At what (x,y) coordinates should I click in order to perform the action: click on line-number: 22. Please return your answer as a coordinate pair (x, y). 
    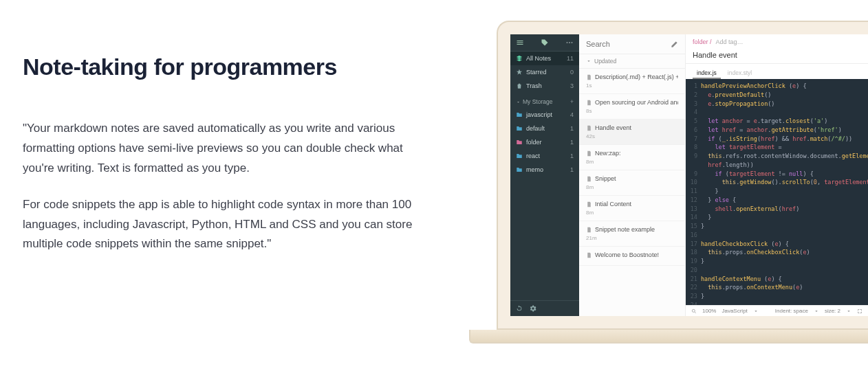
    Looking at the image, I should click on (695, 287).